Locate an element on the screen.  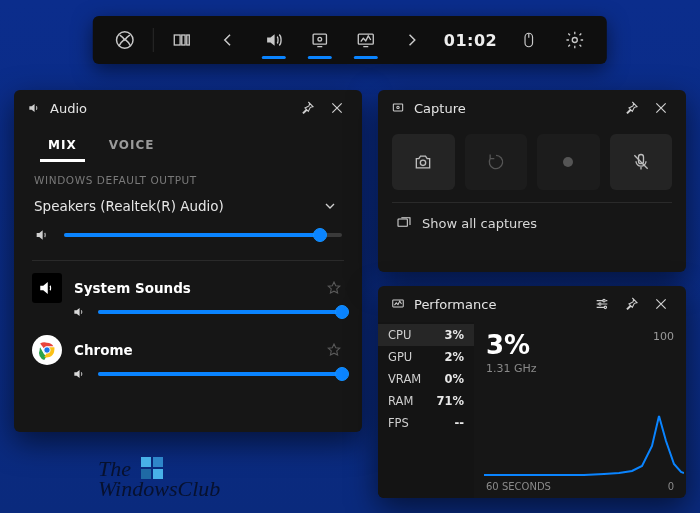
performance-big-value: 3% is located at coordinates (580, 345).